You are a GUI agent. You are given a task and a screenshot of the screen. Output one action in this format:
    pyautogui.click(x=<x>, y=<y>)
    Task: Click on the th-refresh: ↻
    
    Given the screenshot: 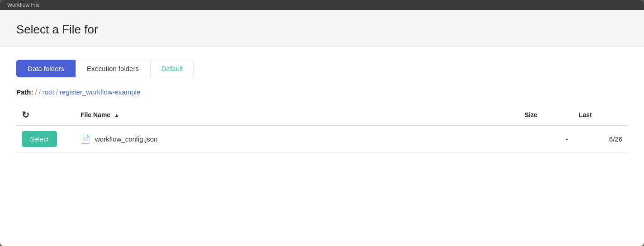 What is the action you would take?
    pyautogui.click(x=46, y=115)
    